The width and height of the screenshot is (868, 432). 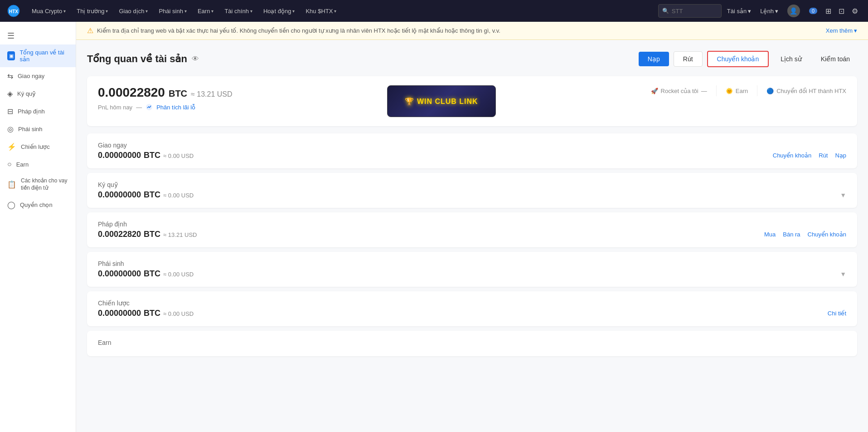 I want to click on alert-left: ⚠ Kiểm tra địa chỉ trang web và bật xác …, so click(x=294, y=31).